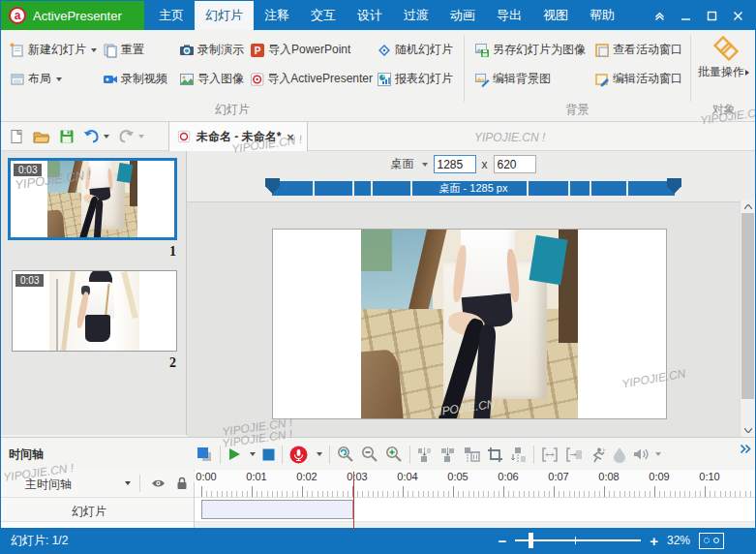 The height and width of the screenshot is (554, 756). What do you see at coordinates (298, 455) in the screenshot?
I see `record-narration-icon` at bounding box center [298, 455].